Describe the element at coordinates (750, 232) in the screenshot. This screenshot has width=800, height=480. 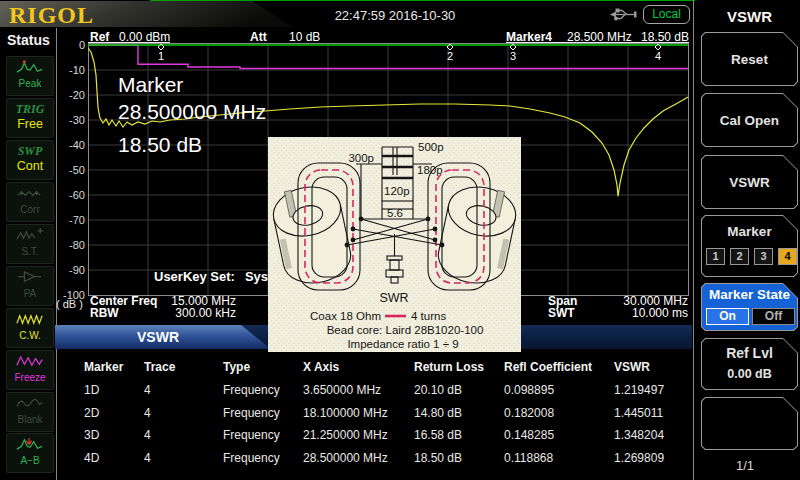
I see `marker-button-label: Marker` at that location.